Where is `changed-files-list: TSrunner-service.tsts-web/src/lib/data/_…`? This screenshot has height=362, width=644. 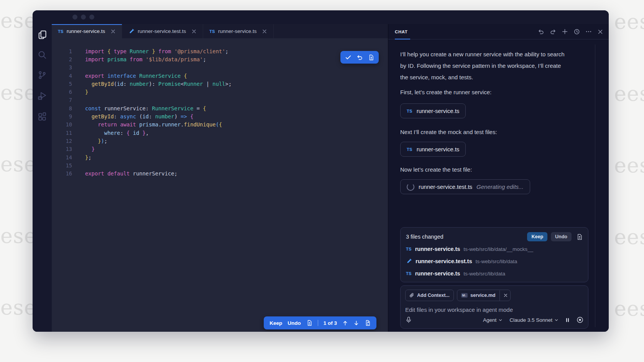
changed-files-list: TSrunner-service.tsts-web/src/lib/data/_… is located at coordinates (495, 261).